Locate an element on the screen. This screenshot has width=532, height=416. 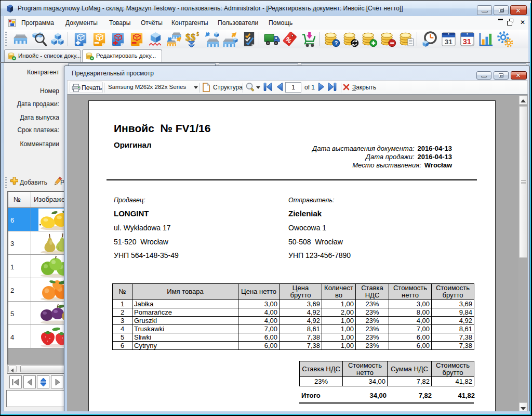
grid-row: 3 is located at coordinates (36, 243).